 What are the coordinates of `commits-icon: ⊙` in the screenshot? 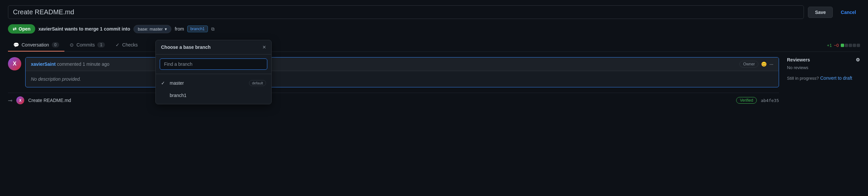 It's located at (72, 45).